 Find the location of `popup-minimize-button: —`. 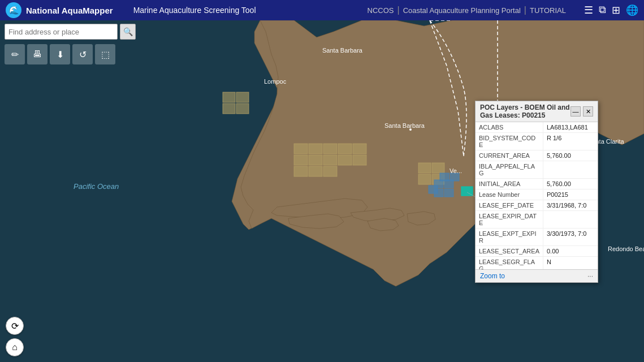

popup-minimize-button: — is located at coordinates (576, 111).